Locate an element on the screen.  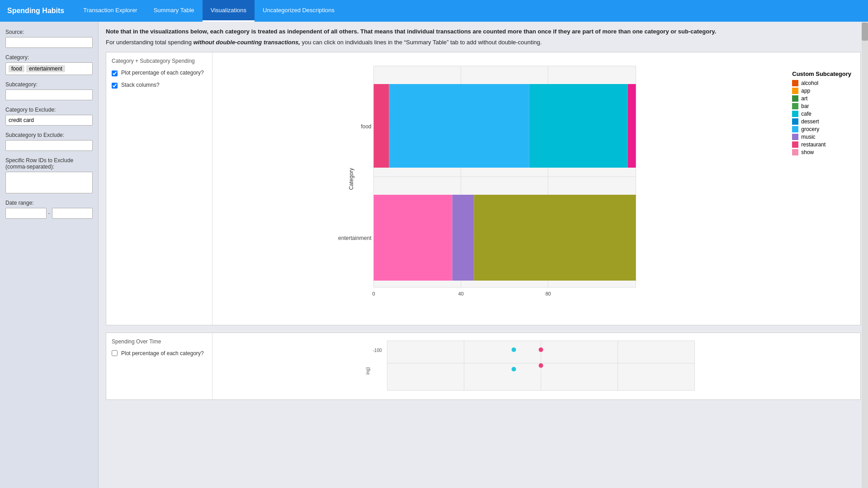
source-input is located at coordinates (49, 42).